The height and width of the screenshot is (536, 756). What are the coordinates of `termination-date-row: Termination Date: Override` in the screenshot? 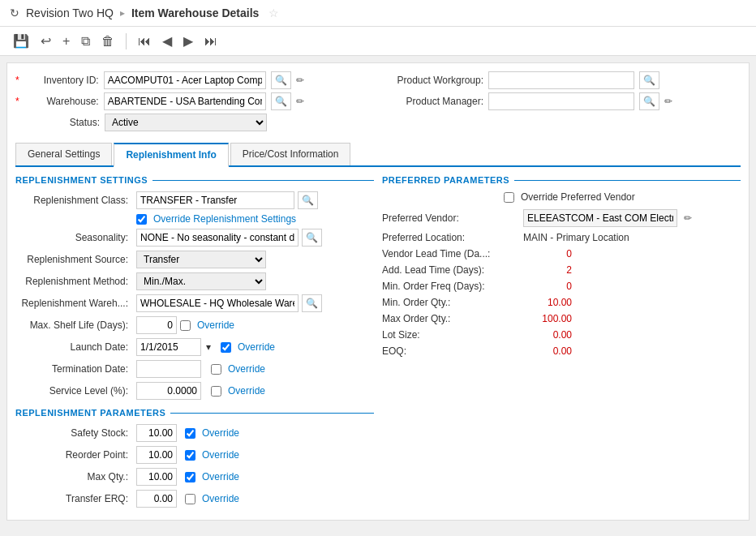 It's located at (195, 369).